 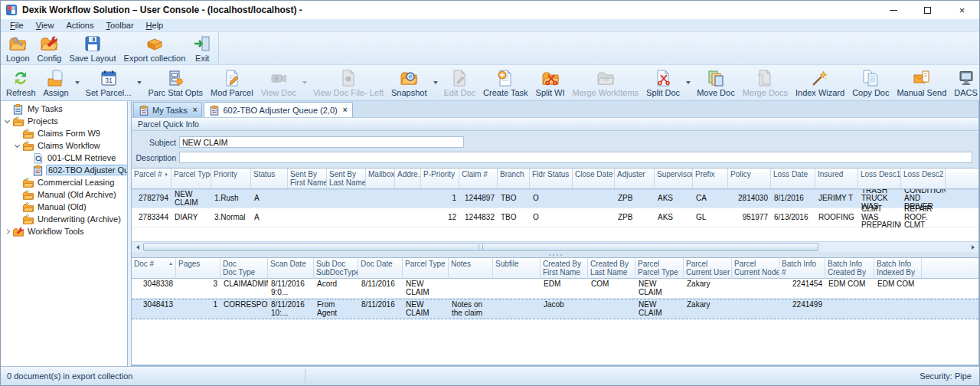 What do you see at coordinates (50, 48) in the screenshot?
I see `config-button: Config` at bounding box center [50, 48].